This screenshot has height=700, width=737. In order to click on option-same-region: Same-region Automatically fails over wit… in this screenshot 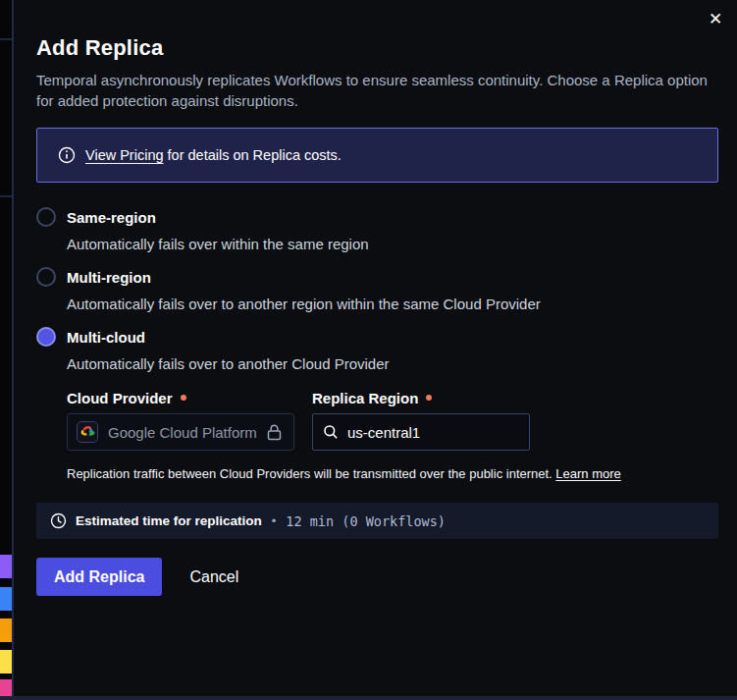, I will do `click(377, 230)`.